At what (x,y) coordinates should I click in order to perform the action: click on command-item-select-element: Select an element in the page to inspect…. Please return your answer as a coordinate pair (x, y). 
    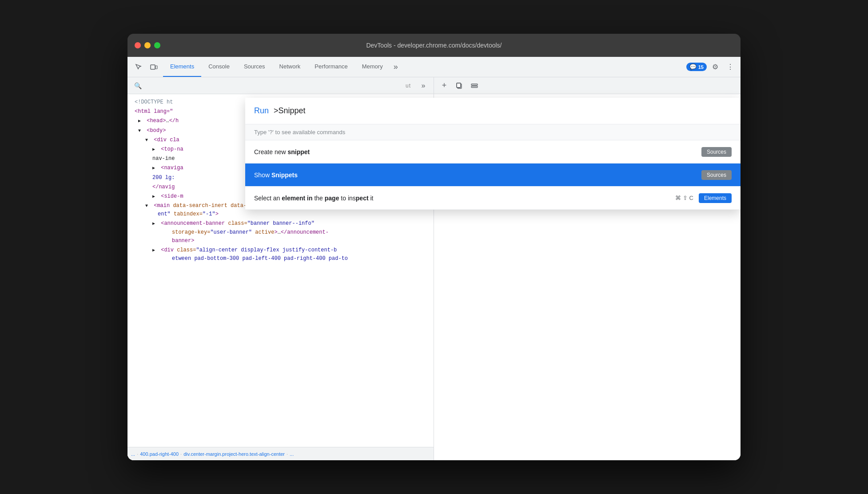
    Looking at the image, I should click on (493, 198).